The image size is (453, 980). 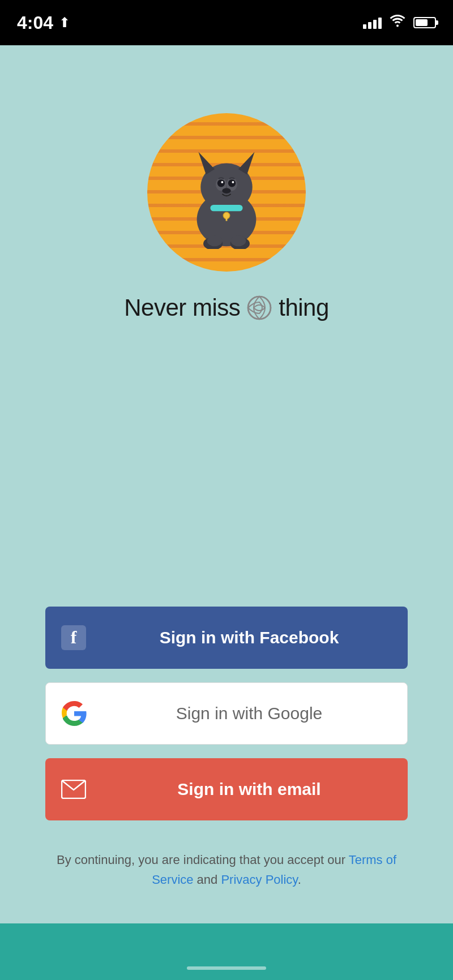 What do you see at coordinates (182, 308) in the screenshot?
I see `tagline-prefix: Never miss` at bounding box center [182, 308].